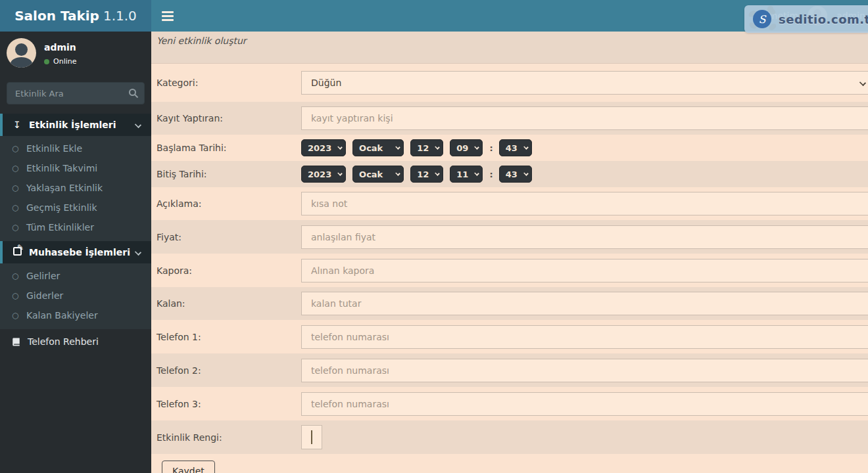 The height and width of the screenshot is (473, 868). I want to click on edit-icon, so click(21, 252).